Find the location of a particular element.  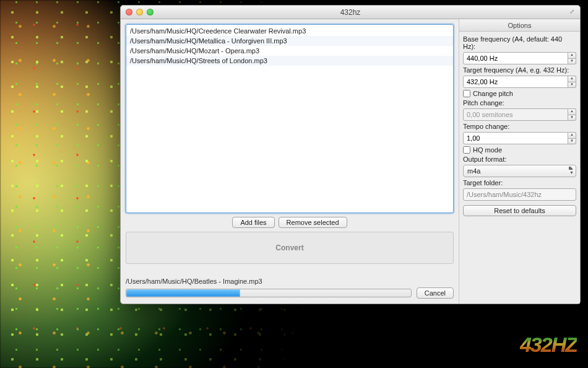

current-file-label: /Users/ham/Music/HQ/Beatles - Imagine.mp… is located at coordinates (290, 281).